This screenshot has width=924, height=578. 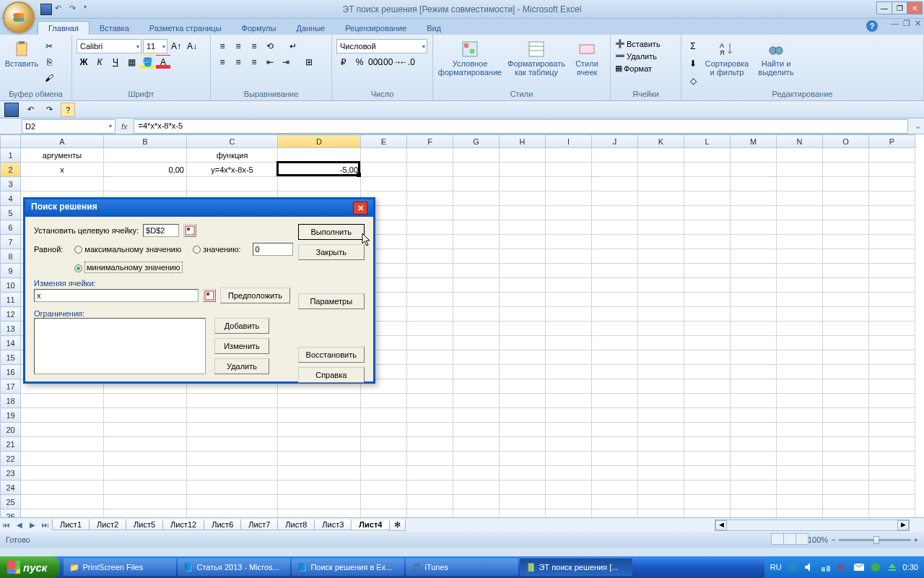 What do you see at coordinates (232, 170) in the screenshot?
I see `cell: y=4x*x-8x-5` at bounding box center [232, 170].